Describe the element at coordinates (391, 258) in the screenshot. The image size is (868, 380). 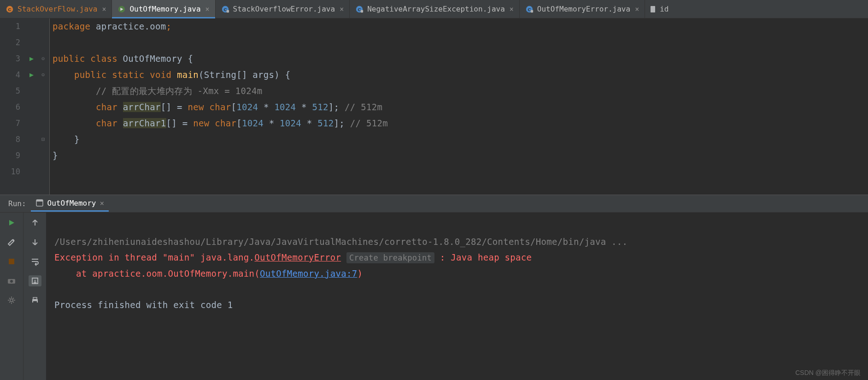
I see `create-breakpoint-hint: Create breakpoint` at that location.